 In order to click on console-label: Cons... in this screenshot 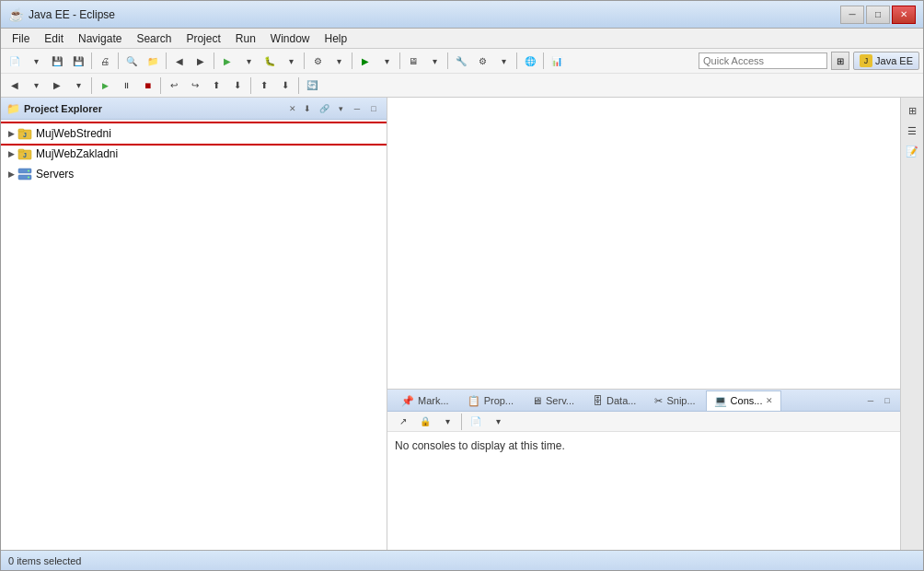, I will do `click(747, 401)`.